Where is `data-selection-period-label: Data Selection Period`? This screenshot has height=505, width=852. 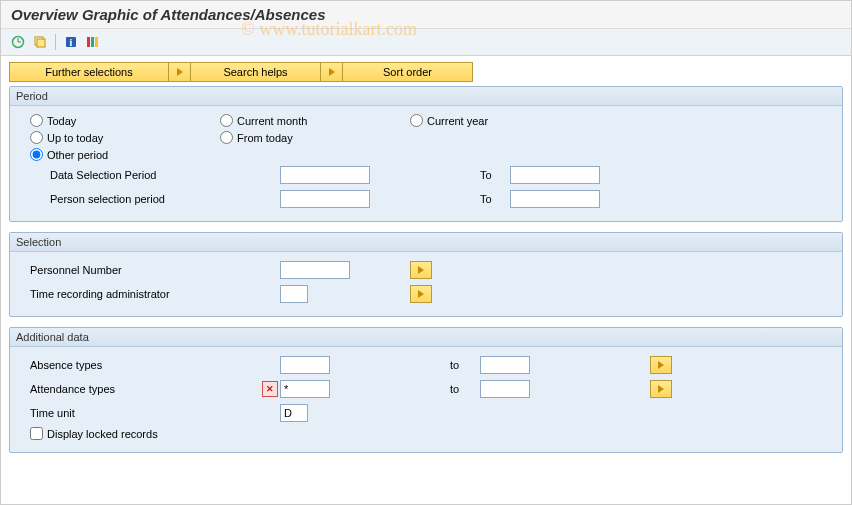 data-selection-period-label: Data Selection Period is located at coordinates (165, 175).